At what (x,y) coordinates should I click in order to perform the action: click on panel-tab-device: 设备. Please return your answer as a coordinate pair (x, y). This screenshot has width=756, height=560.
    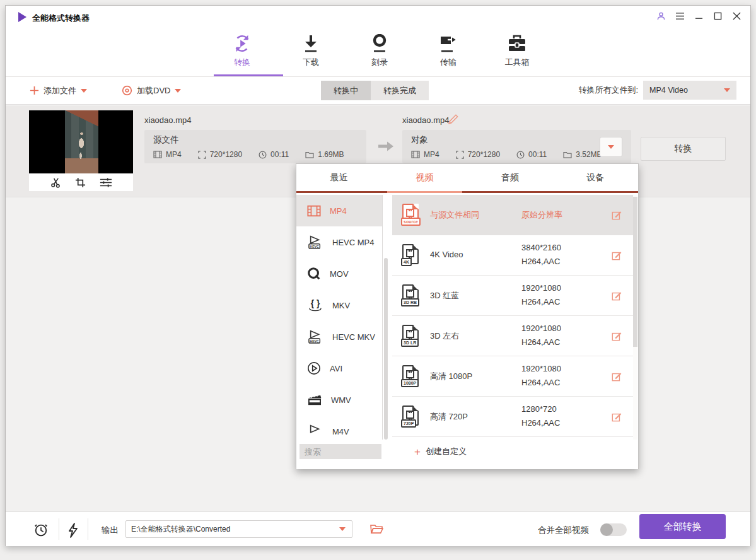
    Looking at the image, I should click on (596, 178).